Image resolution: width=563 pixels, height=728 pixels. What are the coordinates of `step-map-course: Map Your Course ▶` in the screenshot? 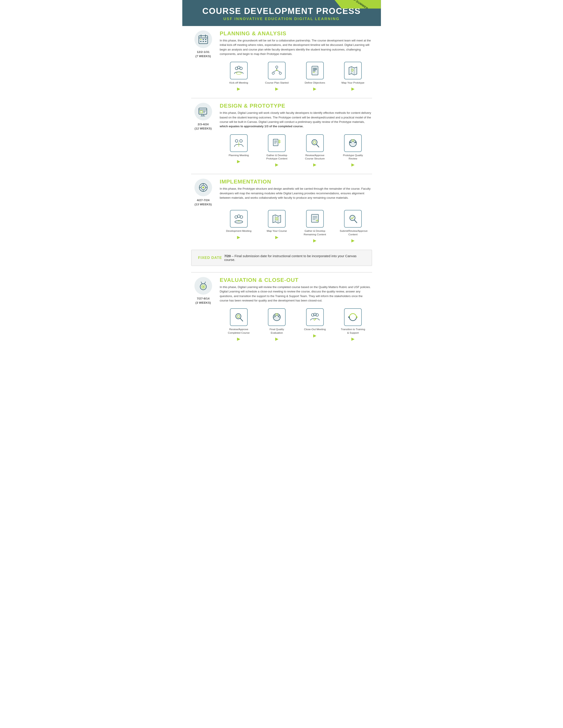 It's located at (277, 227).